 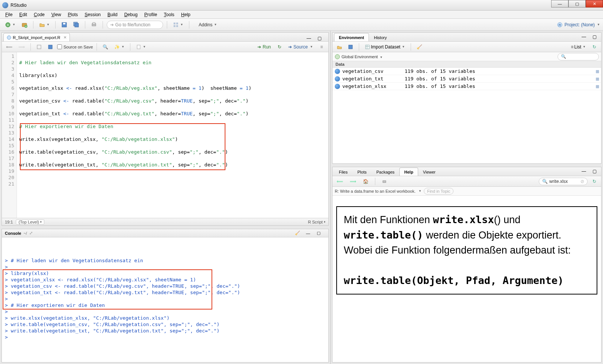 I want to click on source-on-save-checkbox: Source on Save, so click(x=75, y=47).